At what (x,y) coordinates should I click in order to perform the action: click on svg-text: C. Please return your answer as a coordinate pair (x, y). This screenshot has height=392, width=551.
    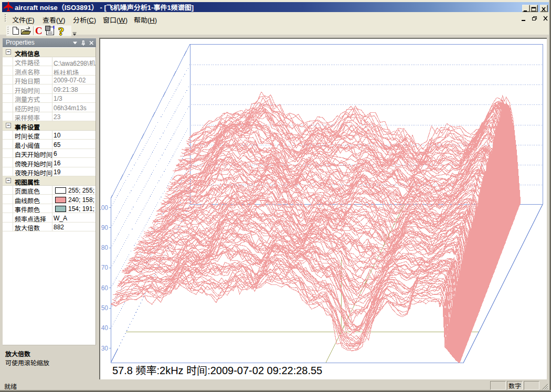
    Looking at the image, I should click on (39, 30).